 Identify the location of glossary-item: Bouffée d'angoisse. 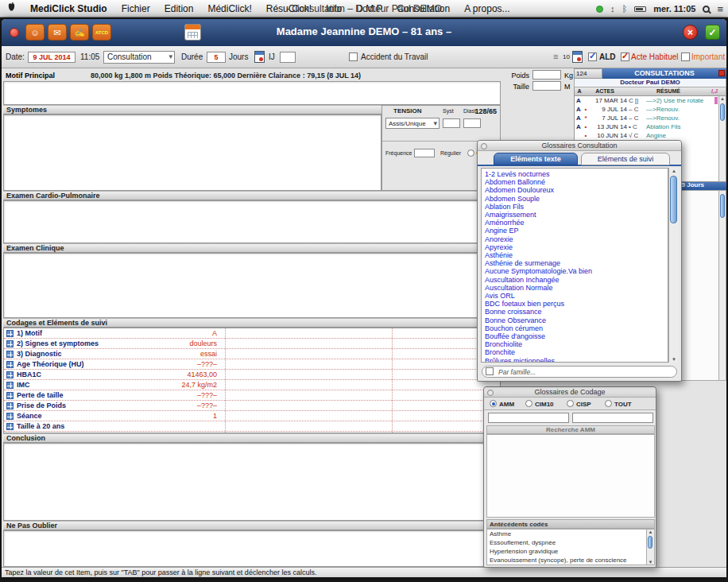
(576, 336).